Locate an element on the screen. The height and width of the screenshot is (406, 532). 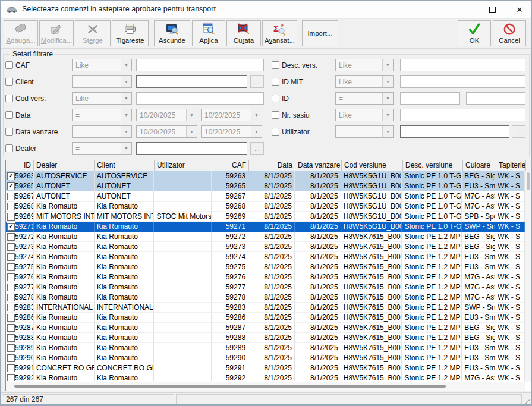
id-mit-operator-select: Like▼ is located at coordinates (364, 82).